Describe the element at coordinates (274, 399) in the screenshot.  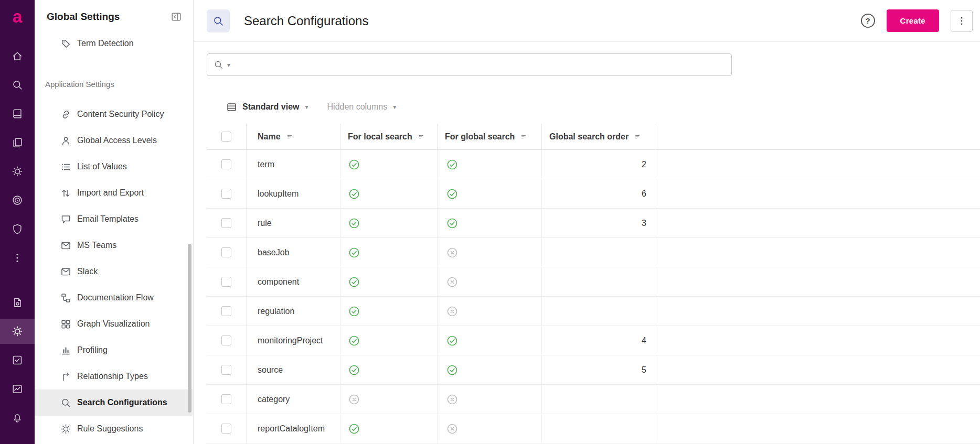
I see `row-name: category` at that location.